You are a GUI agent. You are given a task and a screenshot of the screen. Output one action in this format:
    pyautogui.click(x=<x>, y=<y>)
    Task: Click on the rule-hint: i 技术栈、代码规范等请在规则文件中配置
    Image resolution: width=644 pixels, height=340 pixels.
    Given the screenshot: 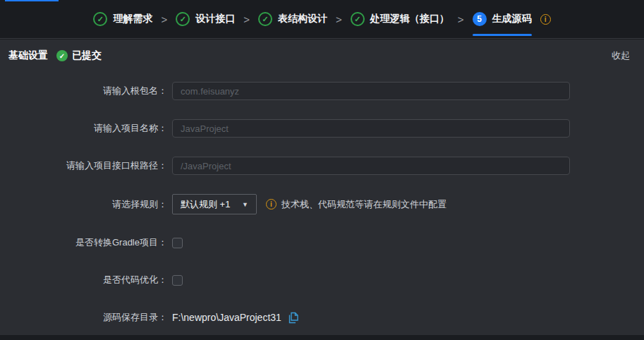 What is the action you would take?
    pyautogui.click(x=356, y=205)
    